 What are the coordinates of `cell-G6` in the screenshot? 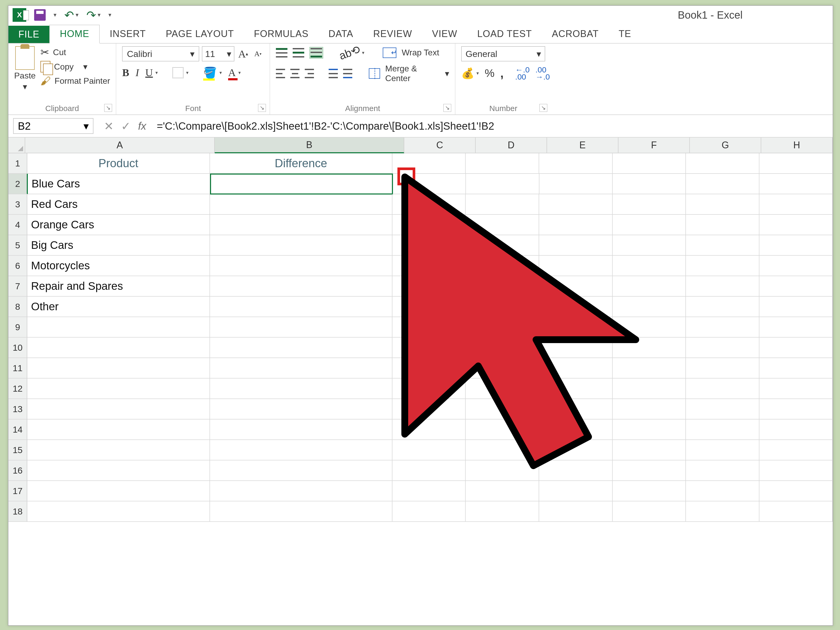 It's located at (723, 266).